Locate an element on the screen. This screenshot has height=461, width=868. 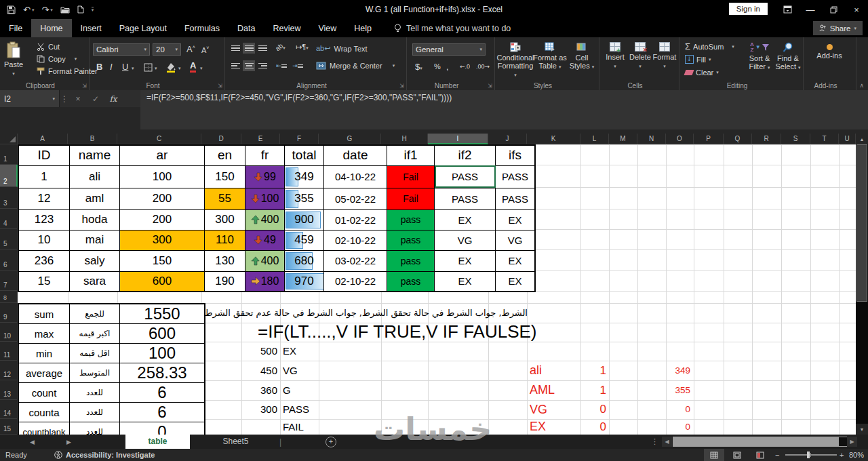
align-right-icon is located at coordinates (262, 66).